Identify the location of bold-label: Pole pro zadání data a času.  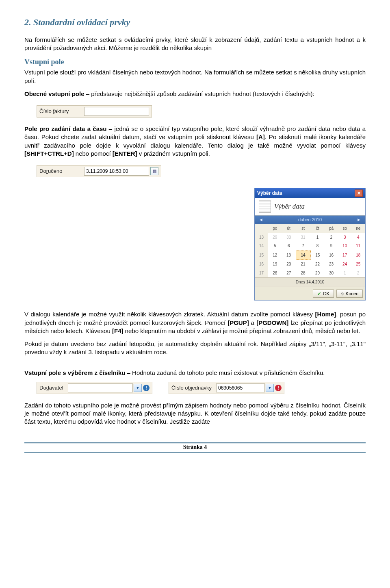
(66, 128).